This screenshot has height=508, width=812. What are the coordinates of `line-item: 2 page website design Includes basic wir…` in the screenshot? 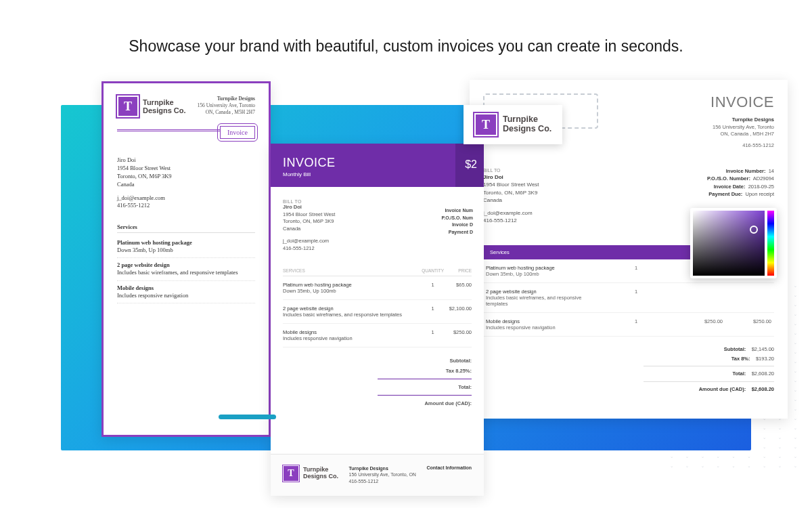 It's located at (186, 270).